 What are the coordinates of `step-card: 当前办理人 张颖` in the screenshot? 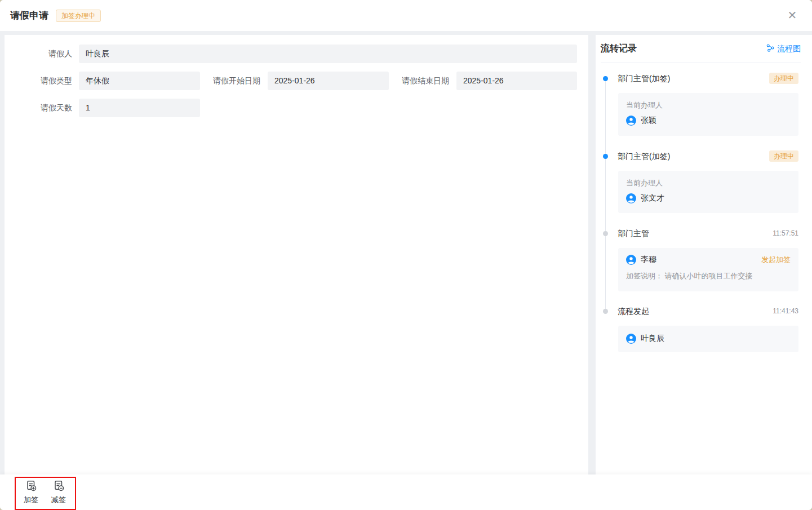 It's located at (708, 114).